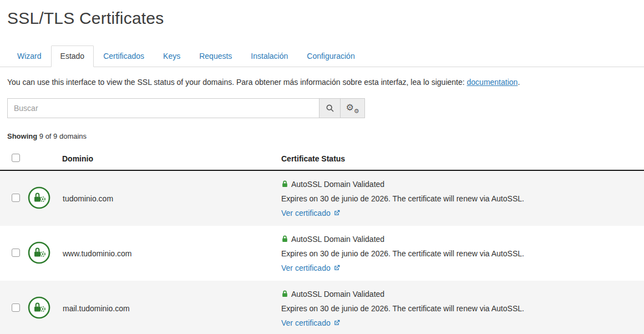  Describe the element at coordinates (172, 56) in the screenshot. I see `tab-label: Keys` at that location.